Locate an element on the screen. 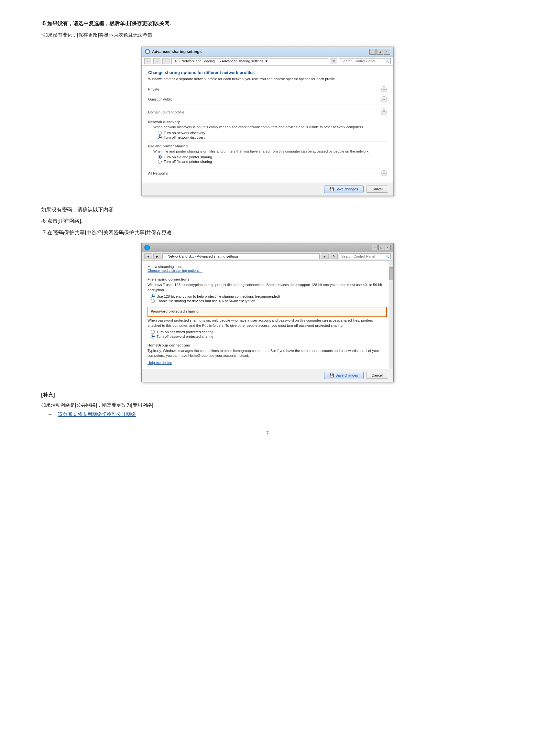 This screenshot has height=756, width=535. minimize-button: — is located at coordinates (373, 52).